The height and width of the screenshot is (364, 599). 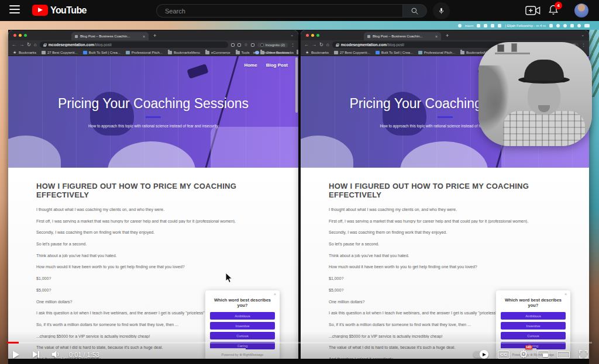 What do you see at coordinates (500, 26) in the screenshot?
I see `notification-icon` at bounding box center [500, 26].